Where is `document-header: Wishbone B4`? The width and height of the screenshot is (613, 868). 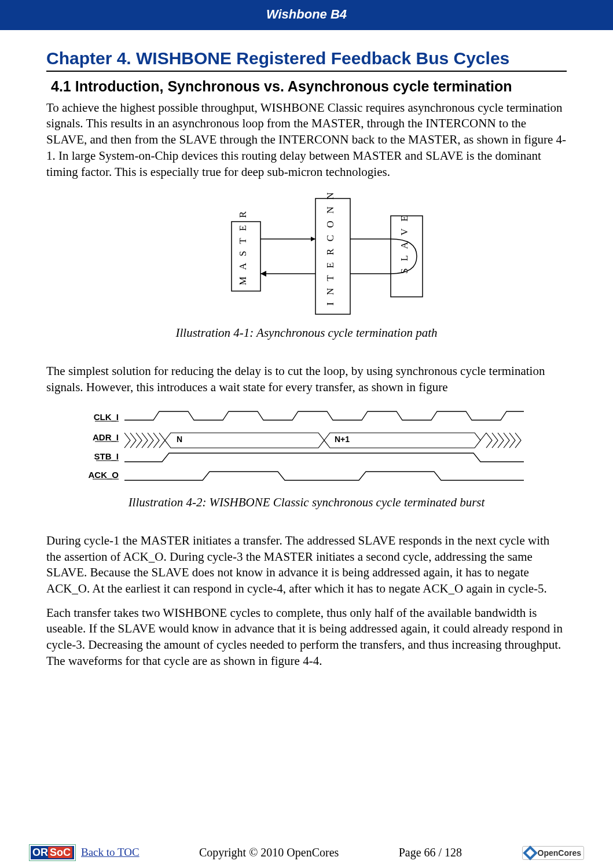
document-header: Wishbone B4 is located at coordinates (307, 15).